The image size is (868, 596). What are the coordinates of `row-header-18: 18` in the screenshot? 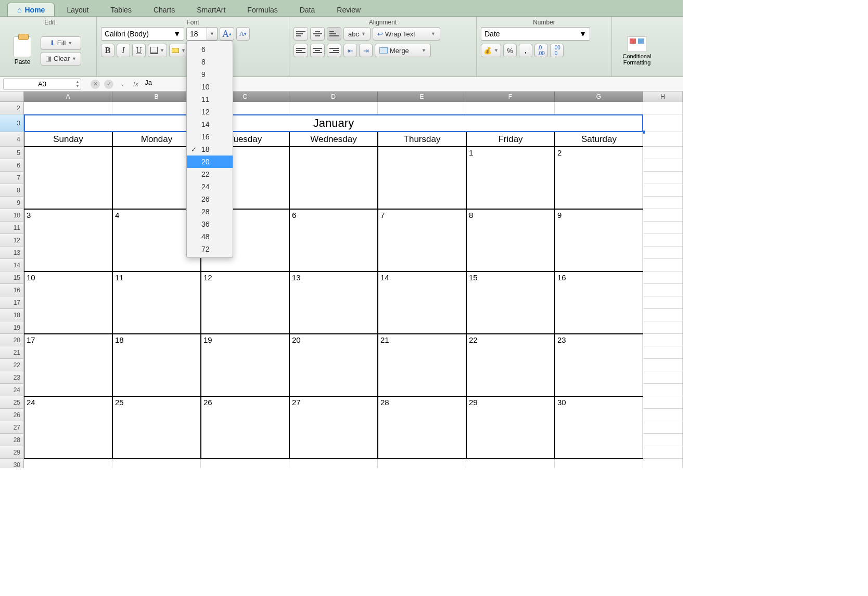 It's located at (12, 315).